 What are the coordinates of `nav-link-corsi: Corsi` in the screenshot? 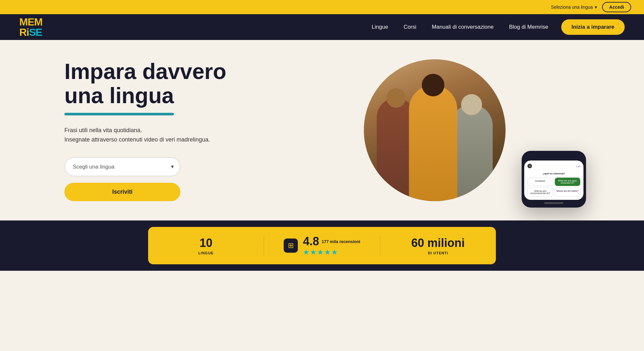 It's located at (410, 27).